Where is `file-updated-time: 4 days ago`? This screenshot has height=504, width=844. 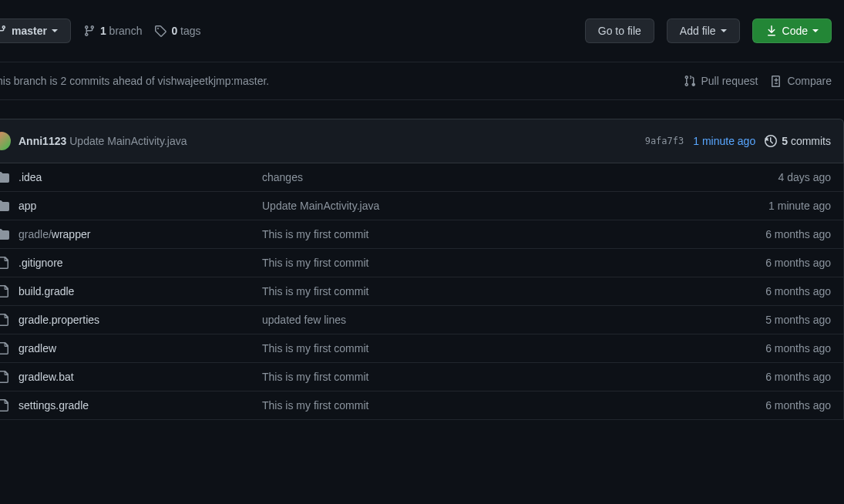
file-updated-time: 4 days ago is located at coordinates (805, 177).